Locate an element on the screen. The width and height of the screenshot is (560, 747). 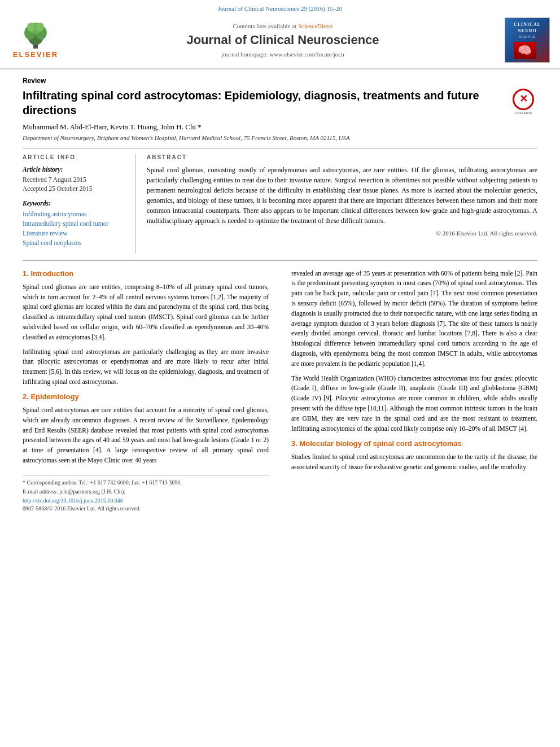
keyword-1: Infiltrating astrocytomas is located at coordinates (75, 214).